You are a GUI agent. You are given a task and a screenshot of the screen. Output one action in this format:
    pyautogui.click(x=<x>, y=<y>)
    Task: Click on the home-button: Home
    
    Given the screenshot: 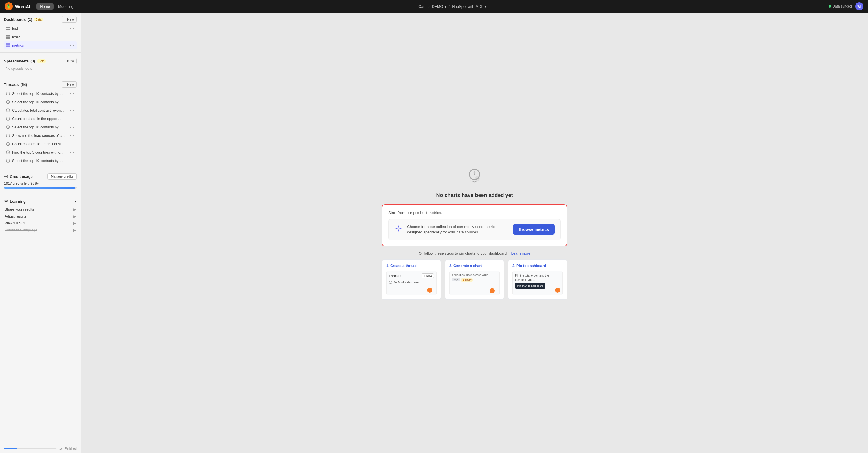 What is the action you would take?
    pyautogui.click(x=45, y=7)
    